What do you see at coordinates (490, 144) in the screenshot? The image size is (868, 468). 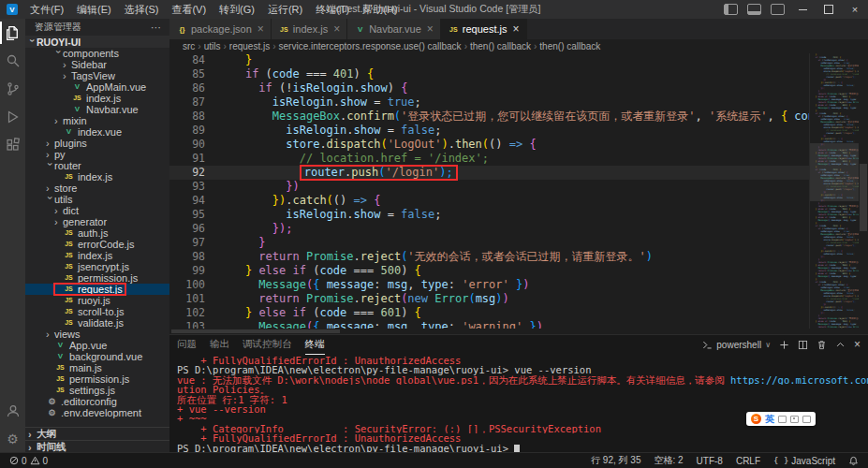 I see `code-line-90: 90 store.dispatch('LogOut').then(() => {` at bounding box center [490, 144].